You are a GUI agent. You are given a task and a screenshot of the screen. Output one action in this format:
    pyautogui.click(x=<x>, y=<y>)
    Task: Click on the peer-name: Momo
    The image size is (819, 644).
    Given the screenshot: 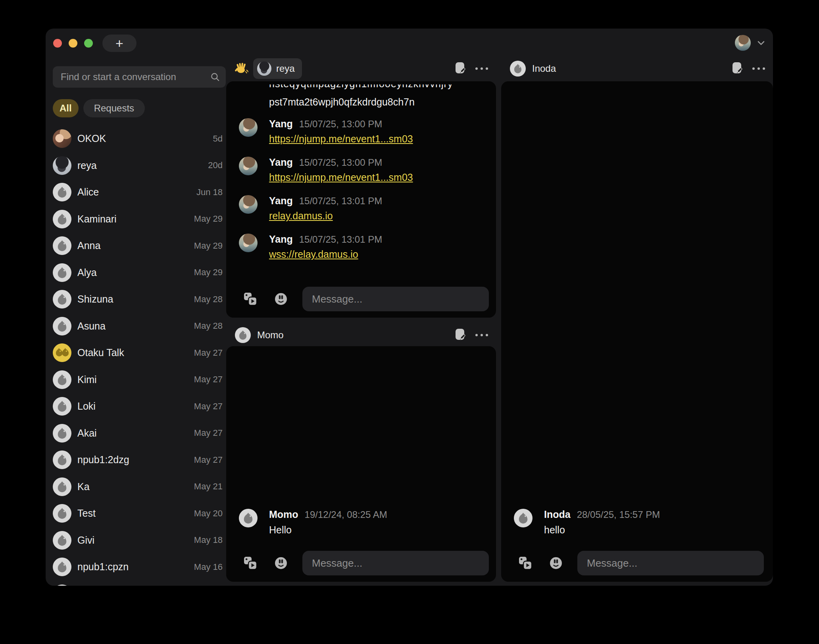 What is the action you would take?
    pyautogui.click(x=271, y=335)
    